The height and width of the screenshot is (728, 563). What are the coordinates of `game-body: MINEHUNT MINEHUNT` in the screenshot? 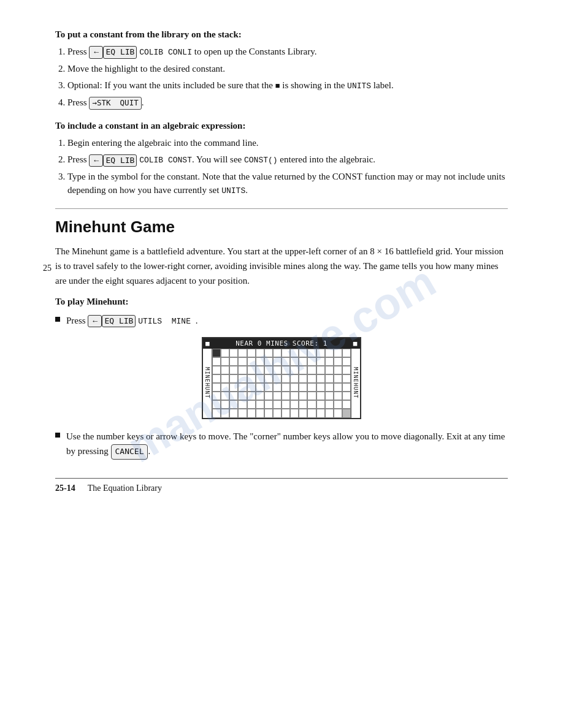 It's located at (282, 384).